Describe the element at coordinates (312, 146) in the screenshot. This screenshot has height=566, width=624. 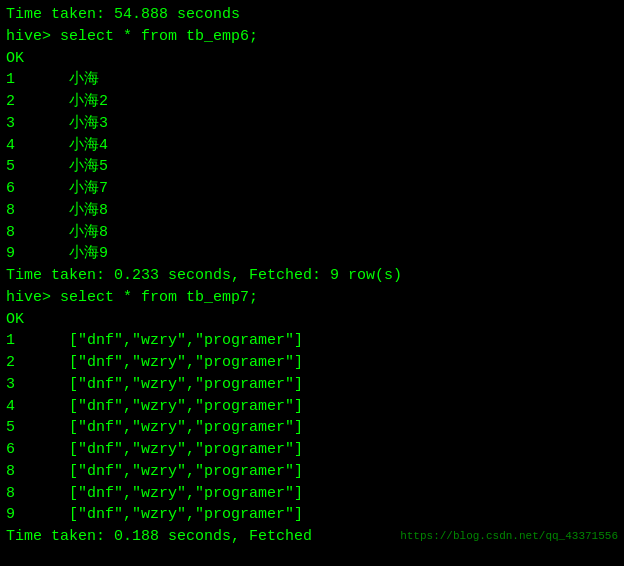
I see `terminal-line: 4 小海4` at that location.